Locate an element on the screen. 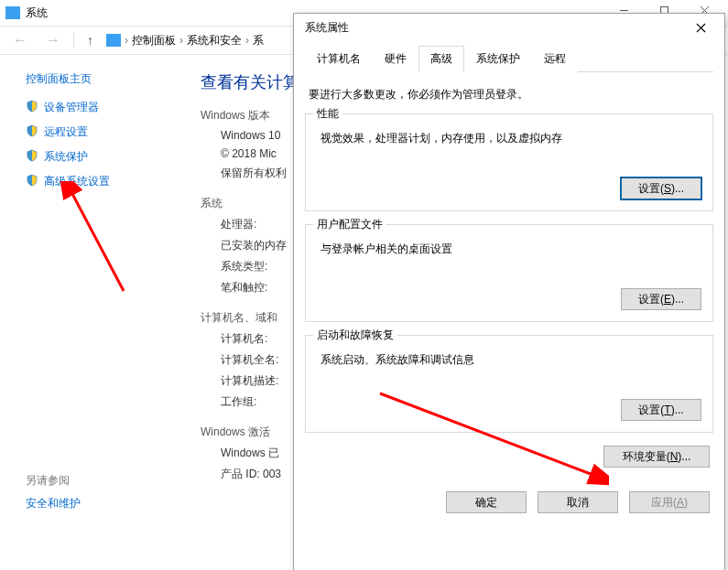 This screenshot has height=570, width=728. group-desc: 系统启动、系统故障和调试信息 is located at coordinates (511, 360).